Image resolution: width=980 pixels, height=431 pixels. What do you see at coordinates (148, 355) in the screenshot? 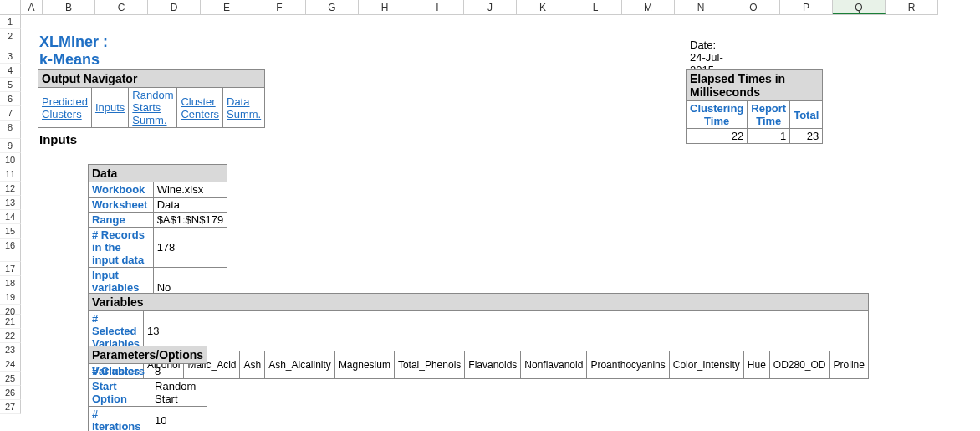
I see `parameters-header: Parameters/Options` at bounding box center [148, 355].